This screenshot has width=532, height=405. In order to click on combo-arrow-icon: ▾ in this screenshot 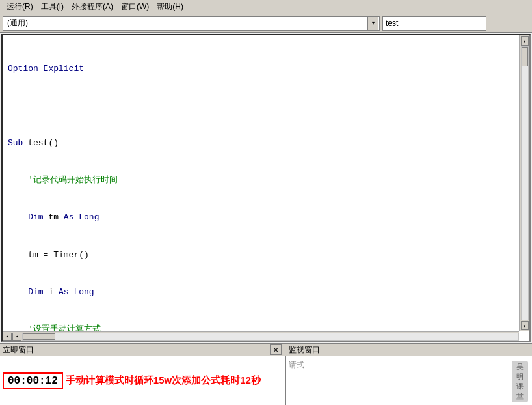, I will do `click(373, 23)`.